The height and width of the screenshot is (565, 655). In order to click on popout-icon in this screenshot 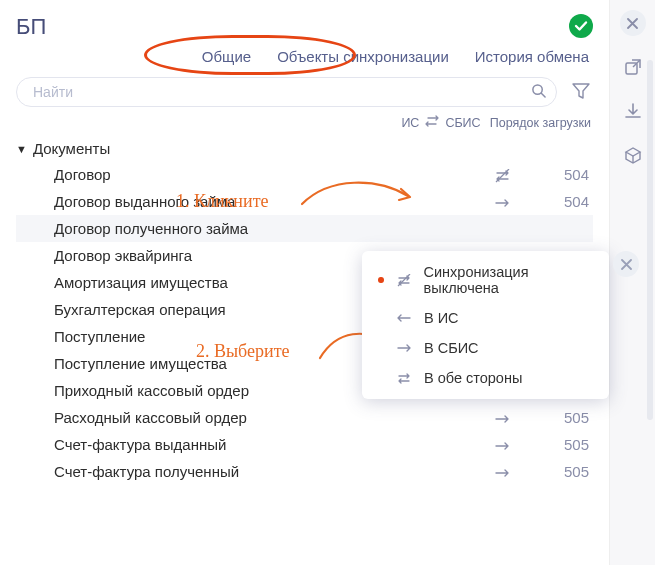, I will do `click(633, 67)`.